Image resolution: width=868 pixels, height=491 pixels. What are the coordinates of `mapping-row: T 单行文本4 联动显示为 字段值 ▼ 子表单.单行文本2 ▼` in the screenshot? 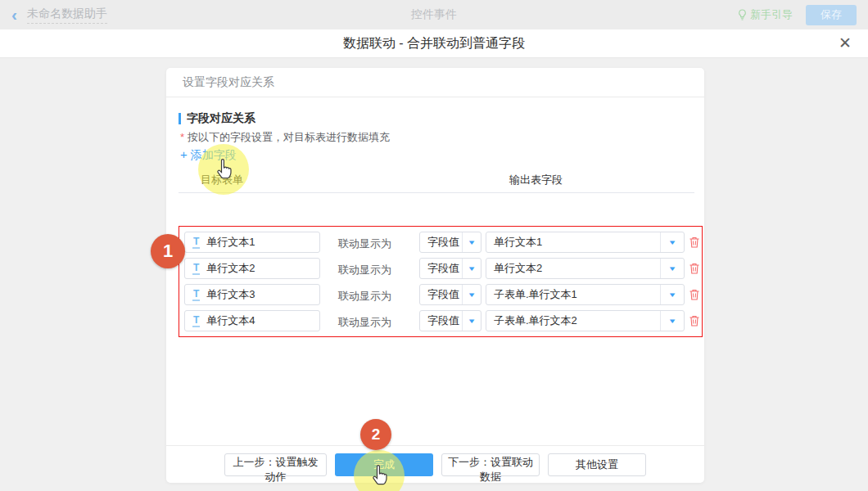 It's located at (441, 321).